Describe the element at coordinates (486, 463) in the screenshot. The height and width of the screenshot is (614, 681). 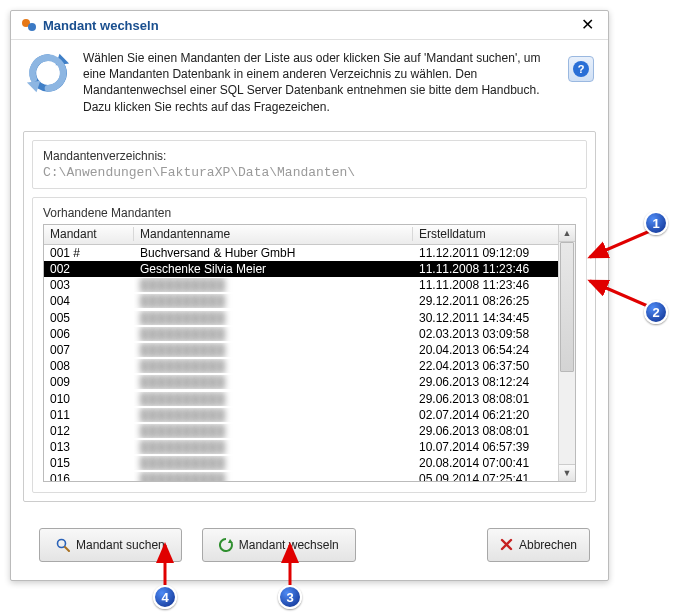
I see `cell-date: 20.08.2014 07:00:41` at that location.